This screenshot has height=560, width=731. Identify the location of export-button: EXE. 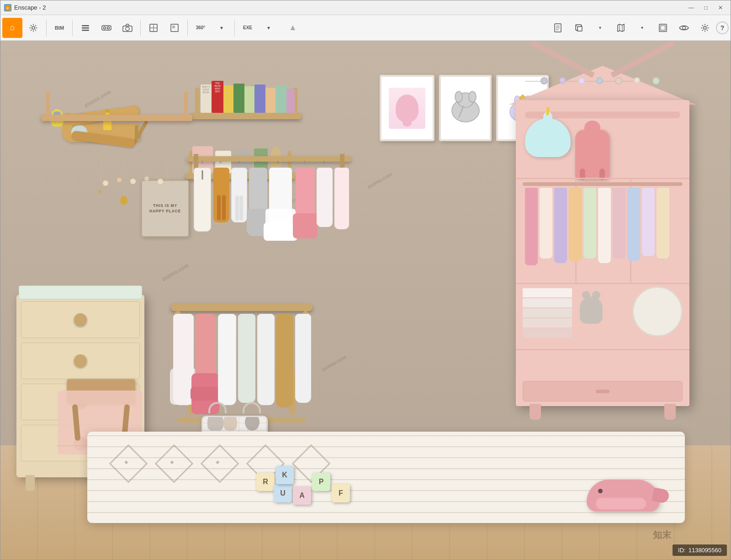
(248, 28).